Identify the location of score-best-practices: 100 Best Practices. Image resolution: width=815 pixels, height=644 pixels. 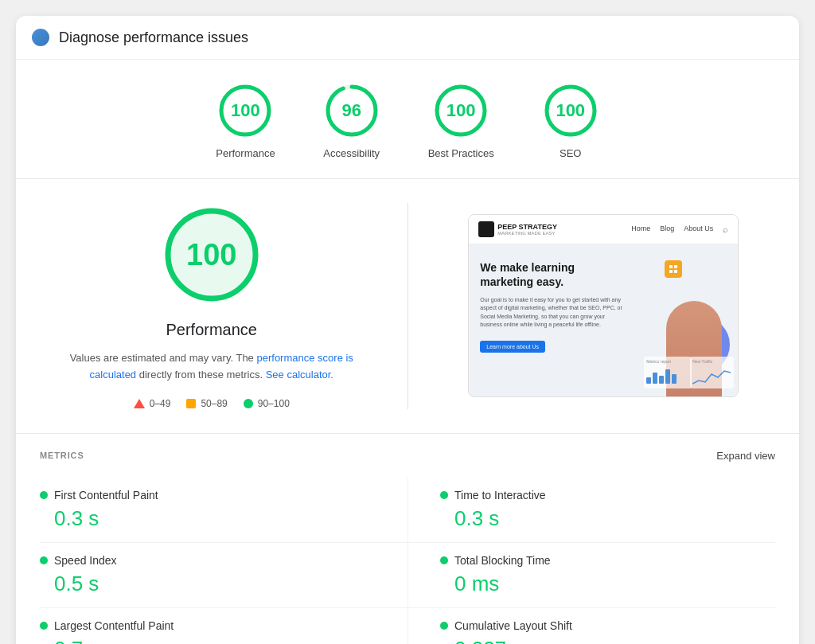
(462, 121).